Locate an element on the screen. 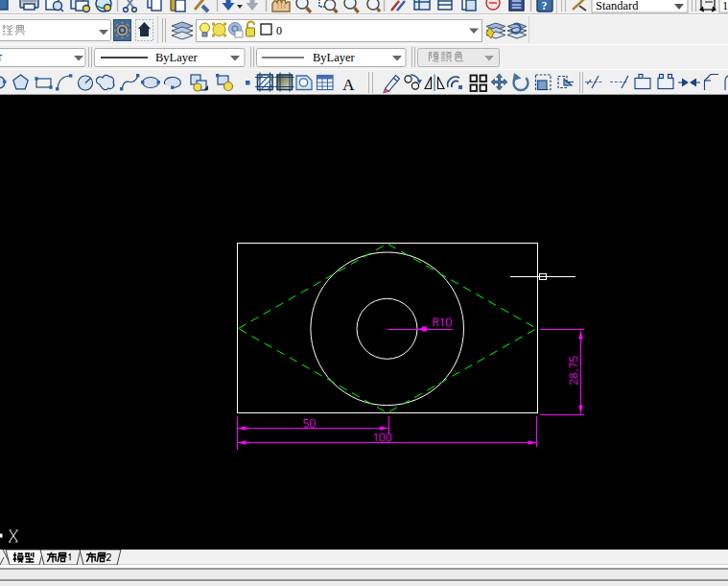  svg-text: Standard is located at coordinates (618, 6).